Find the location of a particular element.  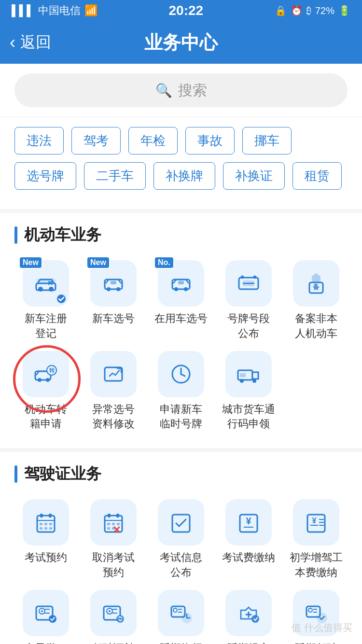

grid-item-plate-section: 号牌号段公布 is located at coordinates (249, 301).